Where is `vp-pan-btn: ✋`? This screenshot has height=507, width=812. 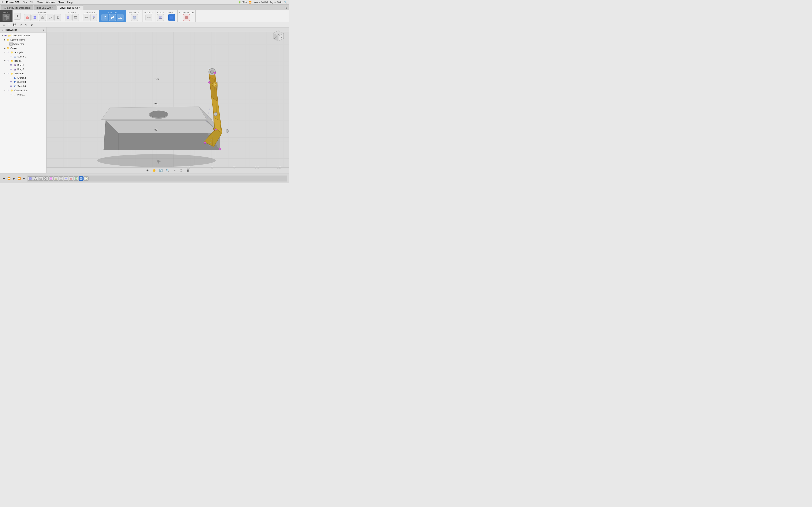
vp-pan-btn: ✋ is located at coordinates (154, 170).